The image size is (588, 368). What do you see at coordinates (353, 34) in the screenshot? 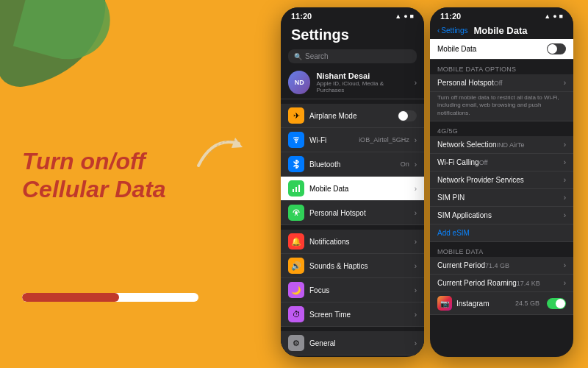
I see `settings-header: Settings` at bounding box center [353, 34].